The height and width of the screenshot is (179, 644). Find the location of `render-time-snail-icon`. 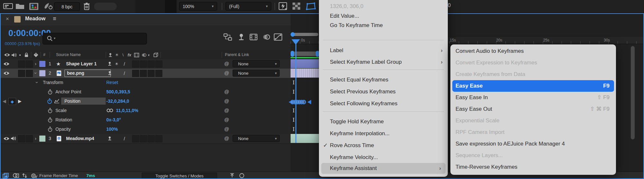

render-time-snail-icon is located at coordinates (34, 176).